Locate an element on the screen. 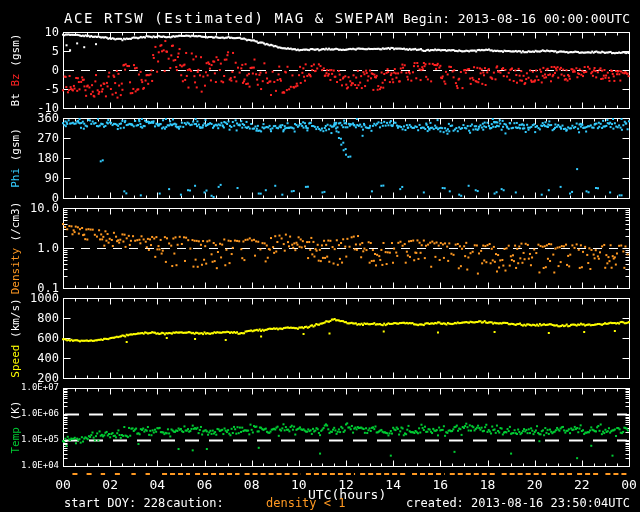 This screenshot has height=512, width=640. y-axis-title-part: Density is located at coordinates (16, 271).